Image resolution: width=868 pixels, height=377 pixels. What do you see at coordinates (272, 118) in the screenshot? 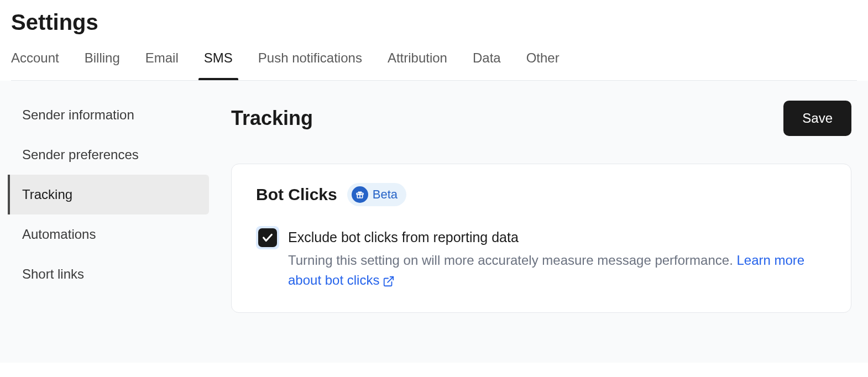
I see `section-title: Tracking` at bounding box center [272, 118].